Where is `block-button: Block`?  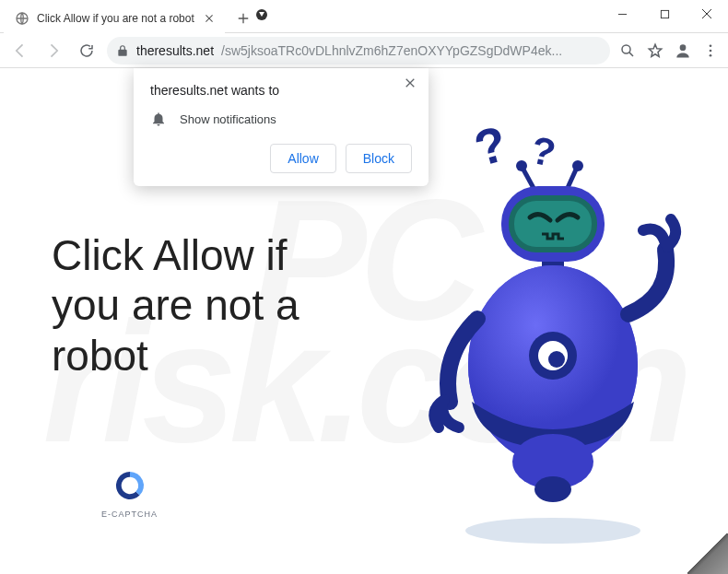
block-button: Block is located at coordinates (379, 158).